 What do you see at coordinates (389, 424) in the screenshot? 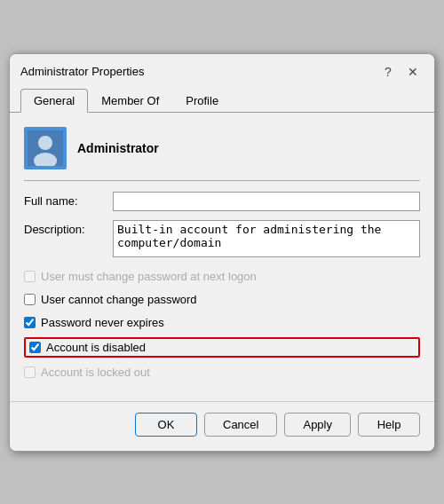
I see `help-dialog-button: Help` at bounding box center [389, 424].